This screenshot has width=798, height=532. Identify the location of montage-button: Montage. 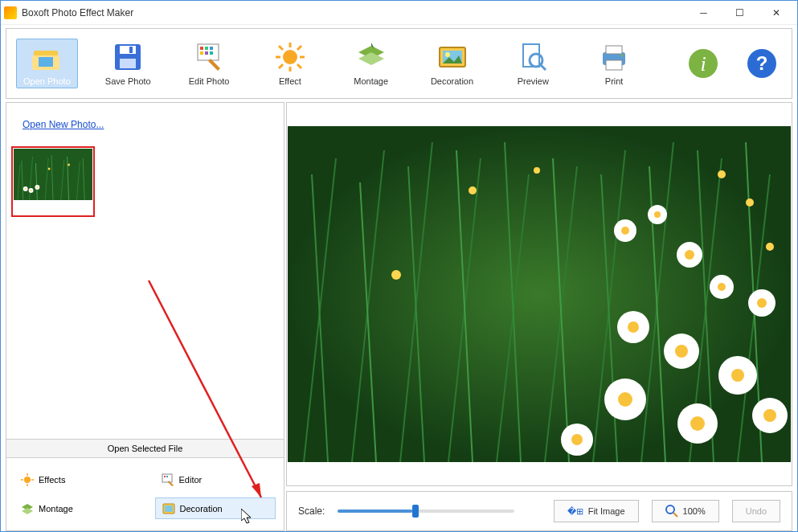
(371, 63).